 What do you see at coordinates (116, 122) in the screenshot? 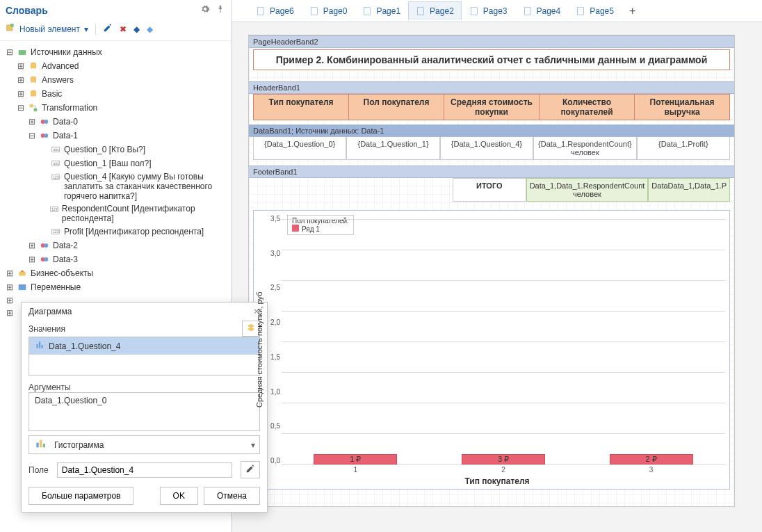
I see `tree-data0: ⊞ Data-0` at bounding box center [116, 122].